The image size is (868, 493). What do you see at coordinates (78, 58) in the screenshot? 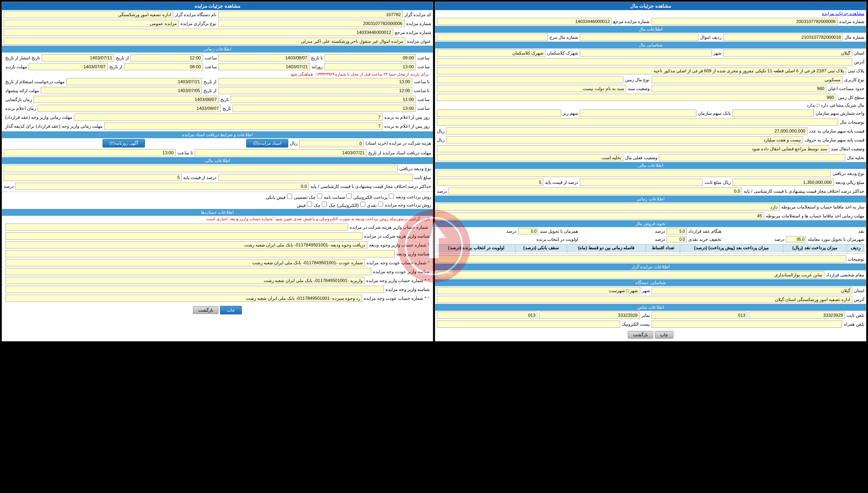
I see `enteshar-from-date` at bounding box center [78, 58].